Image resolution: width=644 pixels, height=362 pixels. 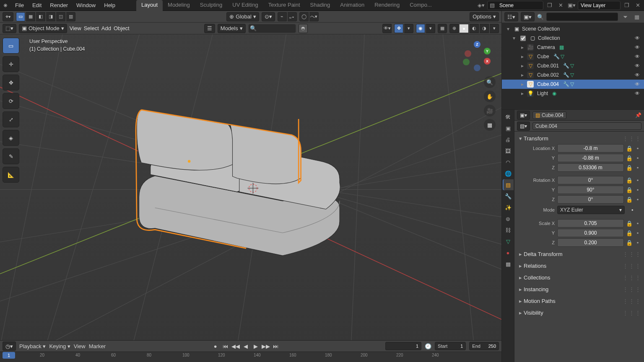 I want to click on prop-tab-physics: ⊚, so click(x=508, y=219).